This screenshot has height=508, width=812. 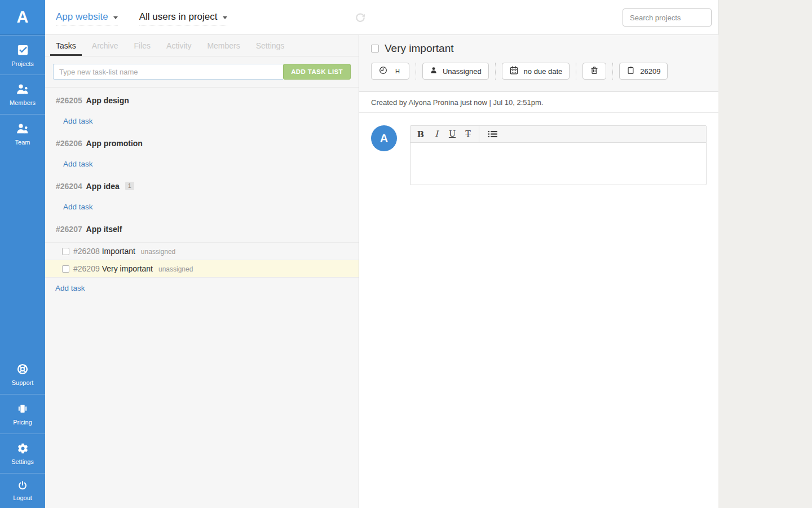 What do you see at coordinates (202, 152) in the screenshot?
I see `task-list-block: #26206 App promotion Add task` at bounding box center [202, 152].